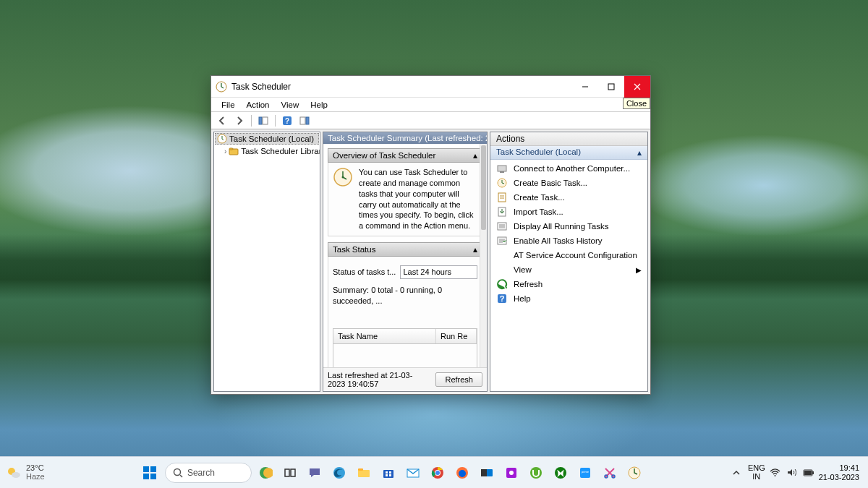 The width and height of the screenshot is (868, 488). What do you see at coordinates (569, 270) in the screenshot?
I see `action-view: View▶` at bounding box center [569, 270].